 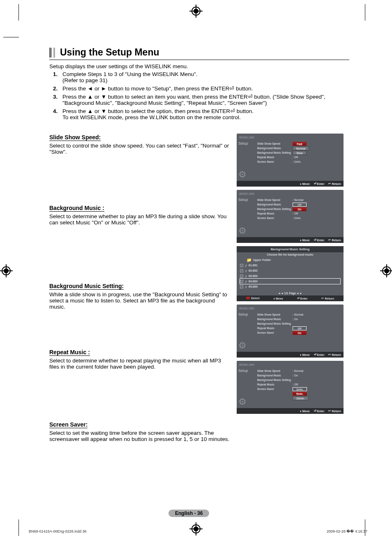 I want to click on red-button-icon, so click(x=248, y=298).